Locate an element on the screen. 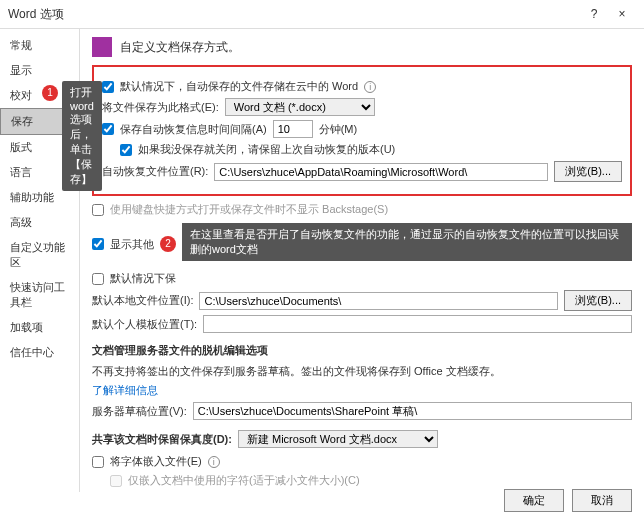 The height and width of the screenshot is (518, 644). close-button: × is located at coordinates (622, 14).